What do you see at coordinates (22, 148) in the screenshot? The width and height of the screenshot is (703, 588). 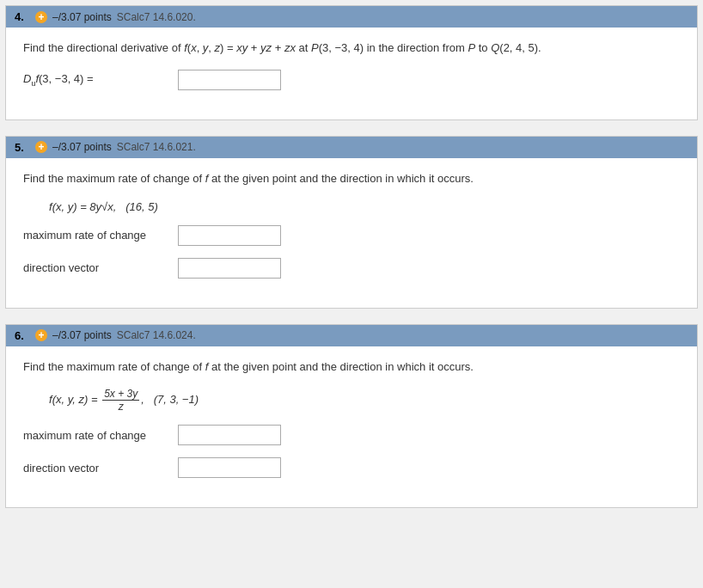 I see `question-5-number: 5.` at bounding box center [22, 148].